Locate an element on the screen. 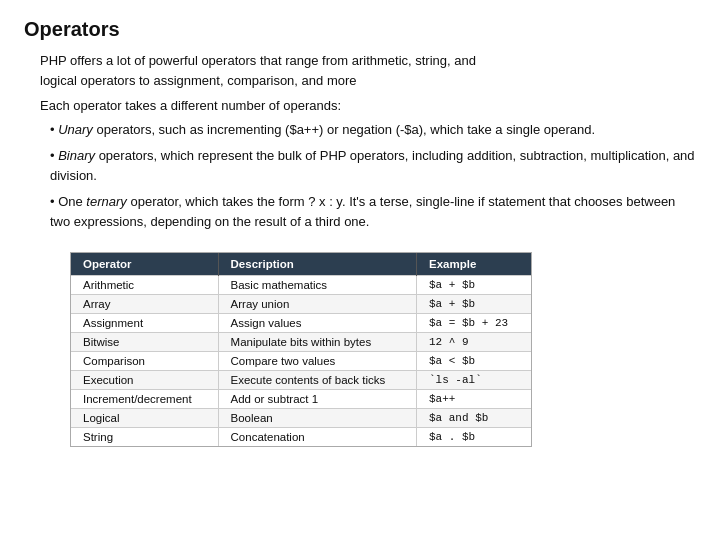 This screenshot has height=540, width=720. table-cell-0-2: $a + $b is located at coordinates (474, 286).